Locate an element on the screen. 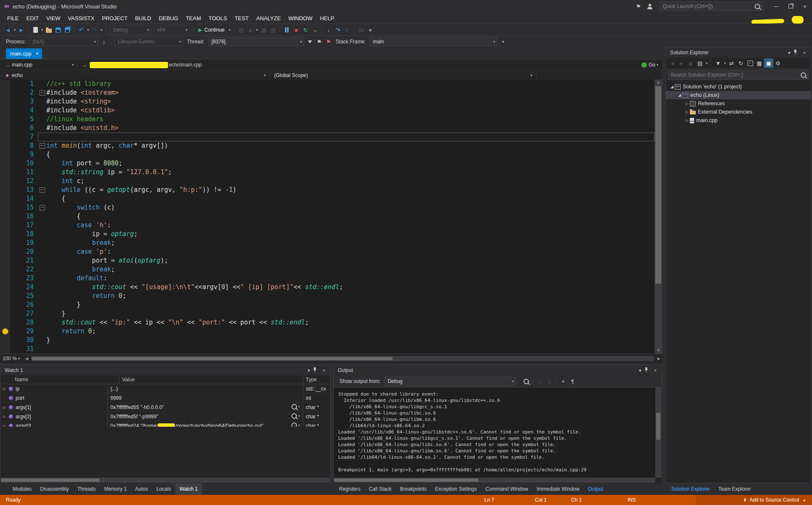 This screenshot has width=812, height=505. menu-analyze: ANALYZE is located at coordinates (268, 18).